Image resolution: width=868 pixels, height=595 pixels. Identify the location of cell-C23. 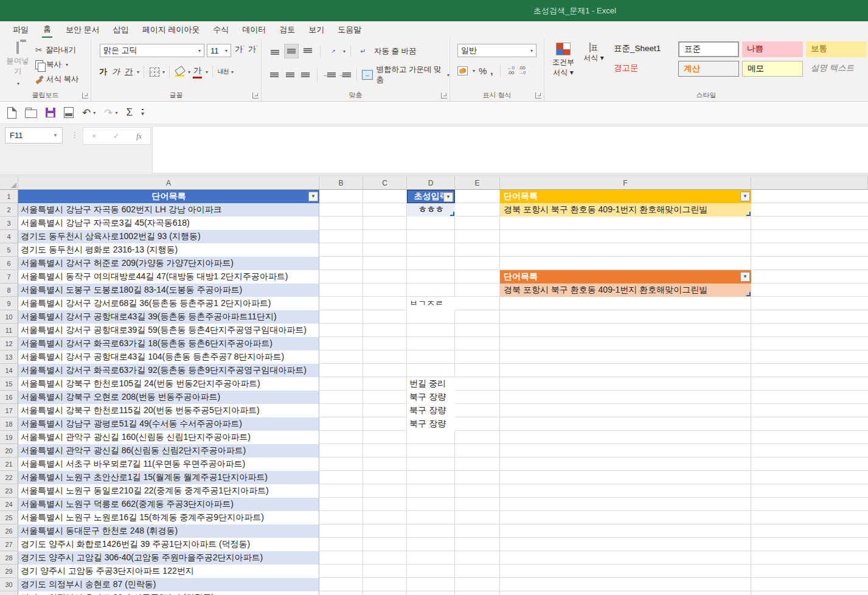
(385, 491).